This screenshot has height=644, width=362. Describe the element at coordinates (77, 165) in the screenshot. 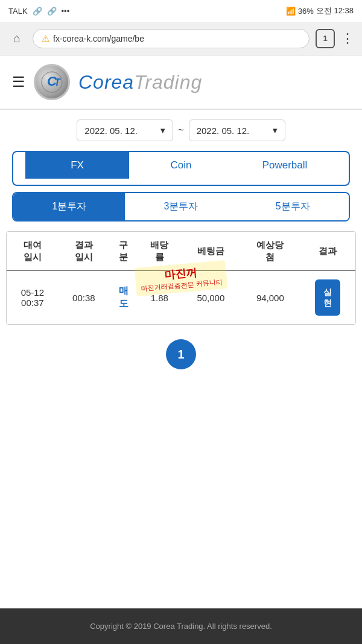

I see `tab-fx: FX` at that location.